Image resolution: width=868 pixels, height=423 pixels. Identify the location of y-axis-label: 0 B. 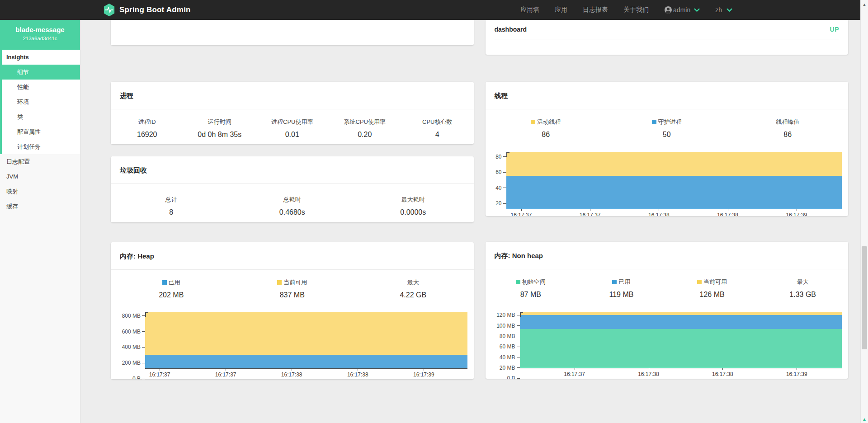
(137, 377).